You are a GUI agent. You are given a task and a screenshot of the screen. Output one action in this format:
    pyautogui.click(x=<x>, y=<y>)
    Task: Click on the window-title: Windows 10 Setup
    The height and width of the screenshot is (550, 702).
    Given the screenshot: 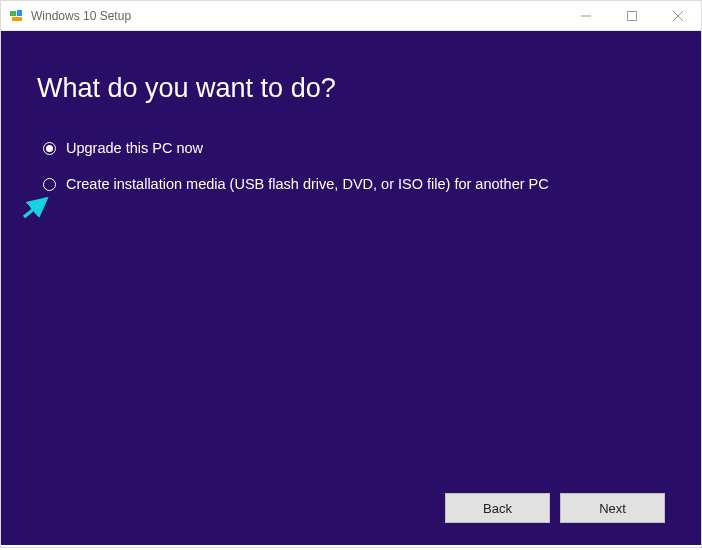 What is the action you would take?
    pyautogui.click(x=81, y=16)
    